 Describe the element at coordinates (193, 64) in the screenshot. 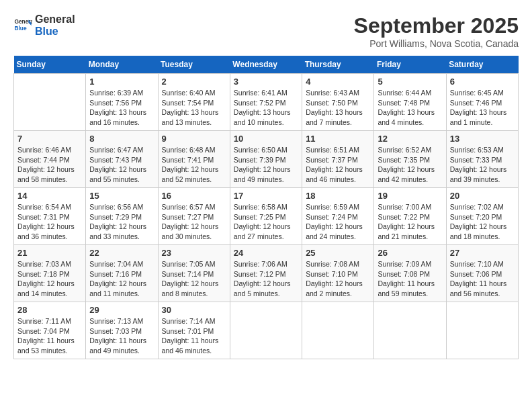

I see `day-header-tuesday: Tuesday` at that location.